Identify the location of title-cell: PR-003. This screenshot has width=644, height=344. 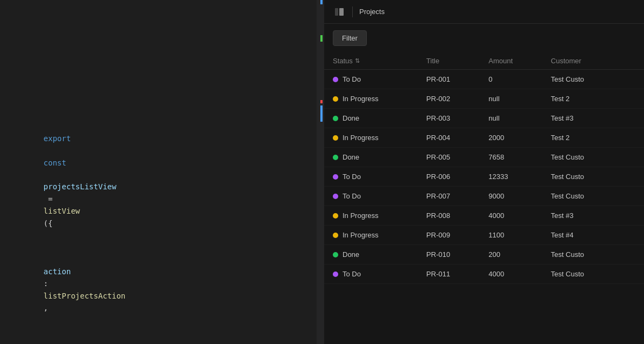
(448, 118).